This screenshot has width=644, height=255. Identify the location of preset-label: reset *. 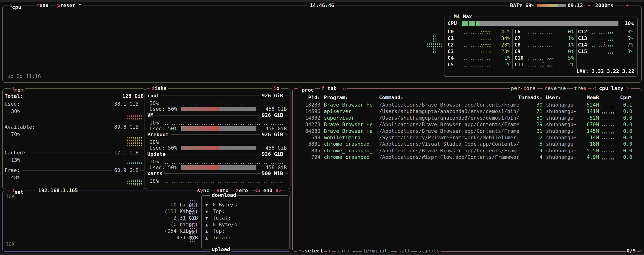
(71, 6).